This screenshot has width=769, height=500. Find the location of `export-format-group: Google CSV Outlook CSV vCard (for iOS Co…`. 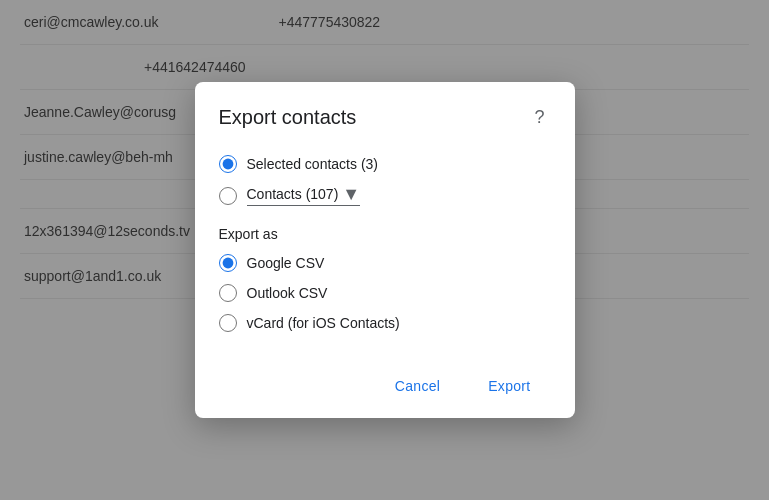

export-format-group: Google CSV Outlook CSV vCard (for iOS Co… is located at coordinates (385, 293).